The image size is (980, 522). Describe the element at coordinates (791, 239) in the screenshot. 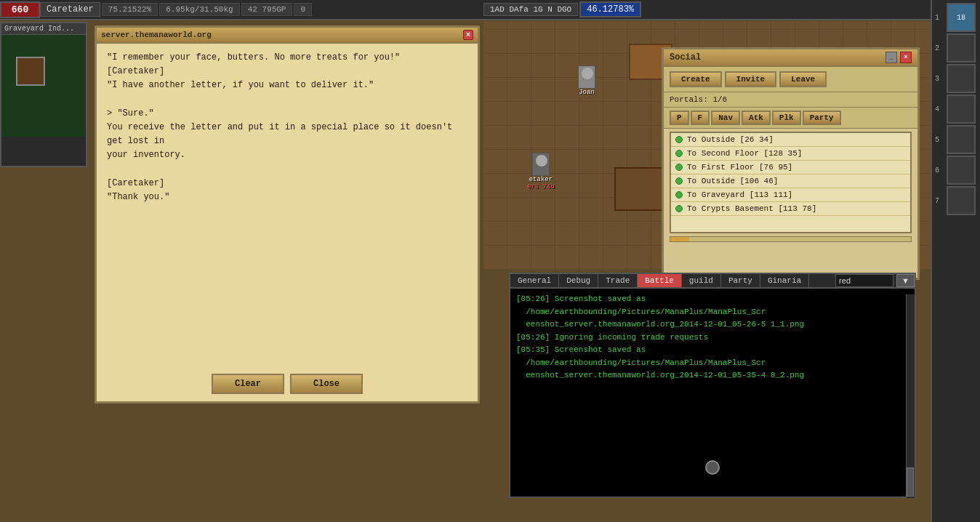

I see `social-progress-bar` at that location.